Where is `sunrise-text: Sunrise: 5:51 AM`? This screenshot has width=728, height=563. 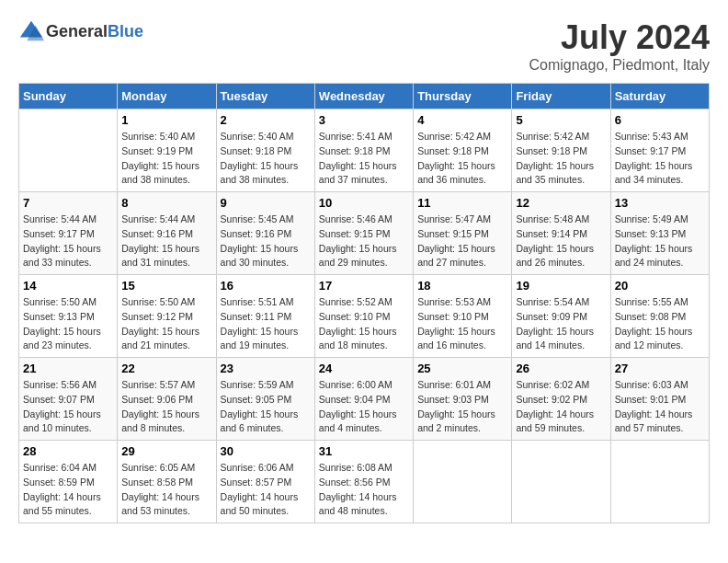 sunrise-text: Sunrise: 5:51 AM is located at coordinates (257, 302).